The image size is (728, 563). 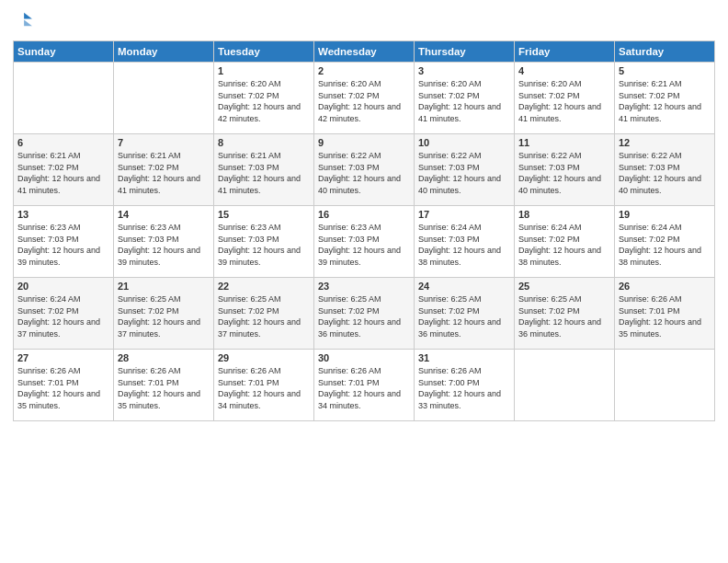 What do you see at coordinates (364, 21) in the screenshot?
I see `header` at bounding box center [364, 21].